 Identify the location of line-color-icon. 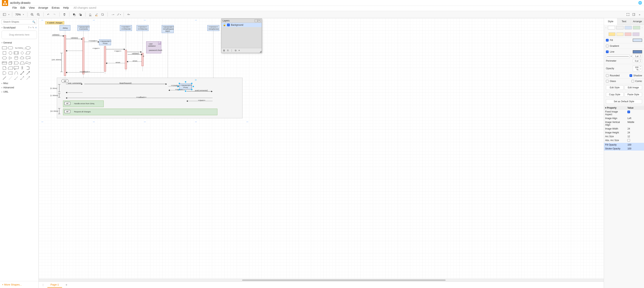
(96, 14).